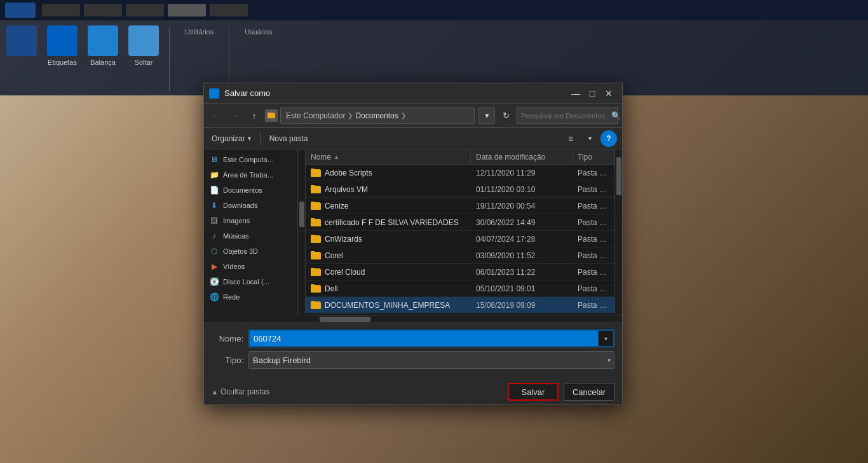  What do you see at coordinates (576, 93) in the screenshot?
I see `minimize-button: —` at bounding box center [576, 93].